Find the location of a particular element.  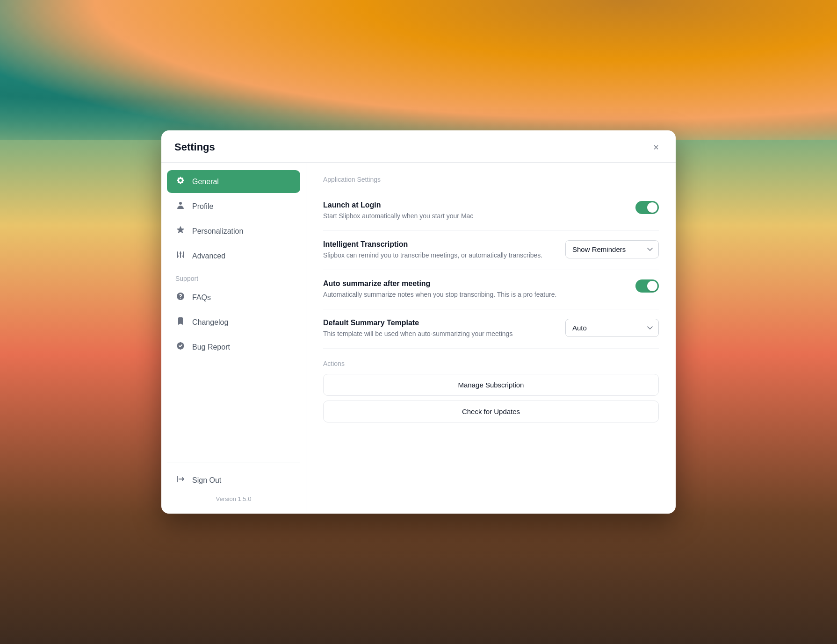

sign-out-label: Sign Out is located at coordinates (207, 480).